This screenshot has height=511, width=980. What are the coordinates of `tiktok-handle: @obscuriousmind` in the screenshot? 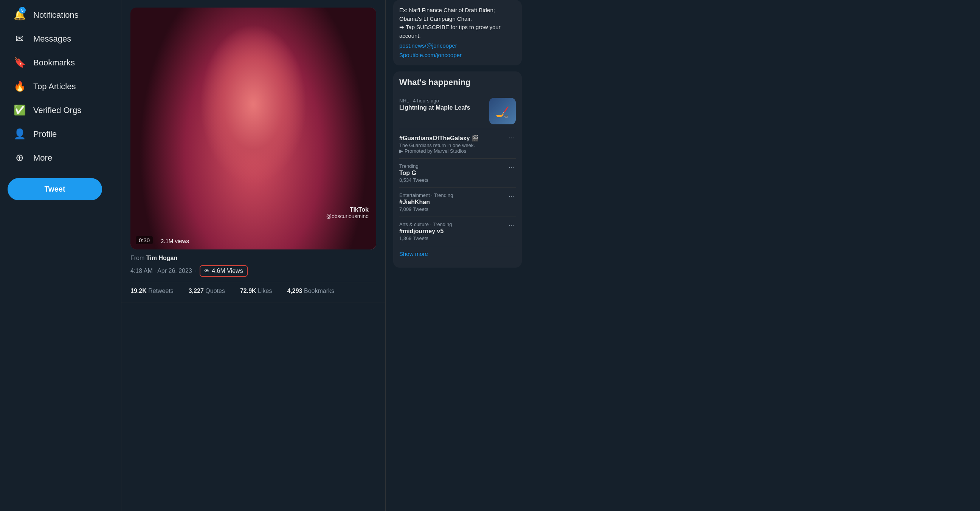 It's located at (348, 216).